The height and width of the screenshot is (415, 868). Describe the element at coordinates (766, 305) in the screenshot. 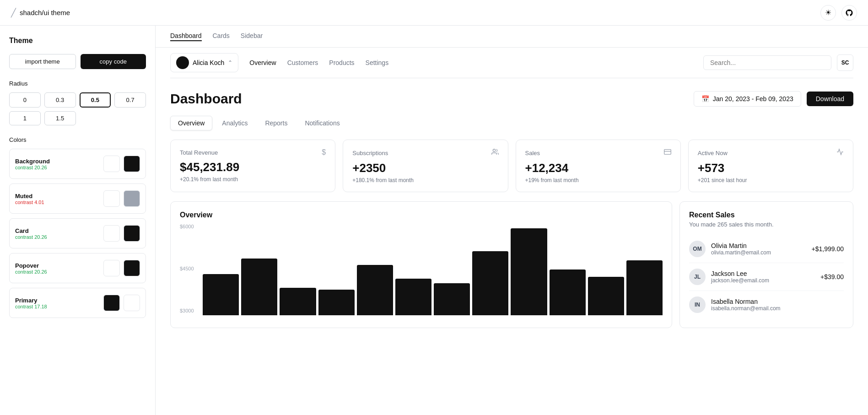

I see `sale-row-3: IN Isabella Norman isabella.norman@email…` at that location.